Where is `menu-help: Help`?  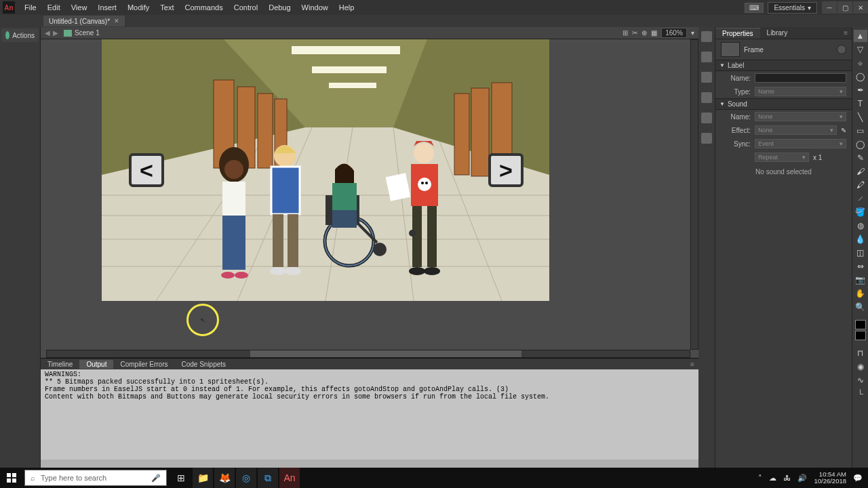
menu-help: Help is located at coordinates (347, 7).